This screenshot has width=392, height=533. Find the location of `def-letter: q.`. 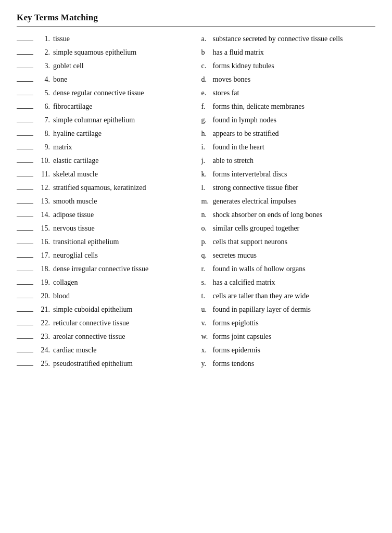

def-letter: q. is located at coordinates (207, 256).